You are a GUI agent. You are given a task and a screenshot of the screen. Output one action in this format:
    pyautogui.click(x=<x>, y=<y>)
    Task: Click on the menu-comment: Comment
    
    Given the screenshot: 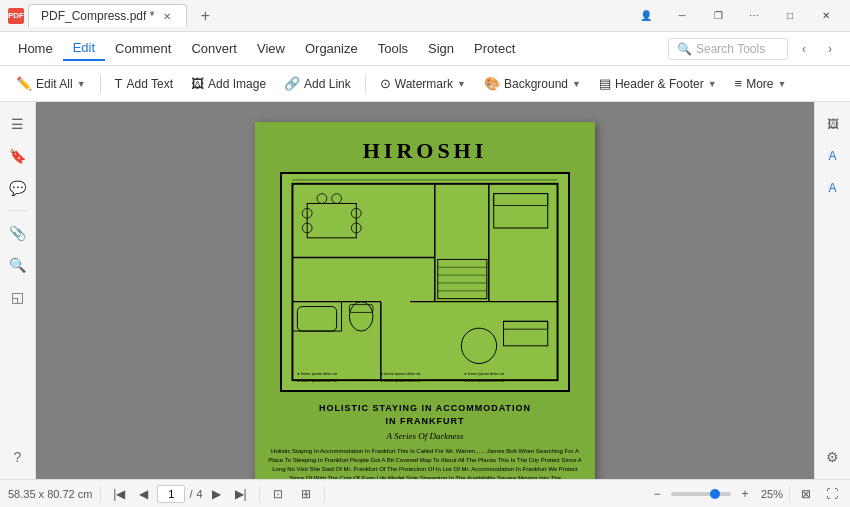 What is the action you would take?
    pyautogui.click(x=143, y=48)
    